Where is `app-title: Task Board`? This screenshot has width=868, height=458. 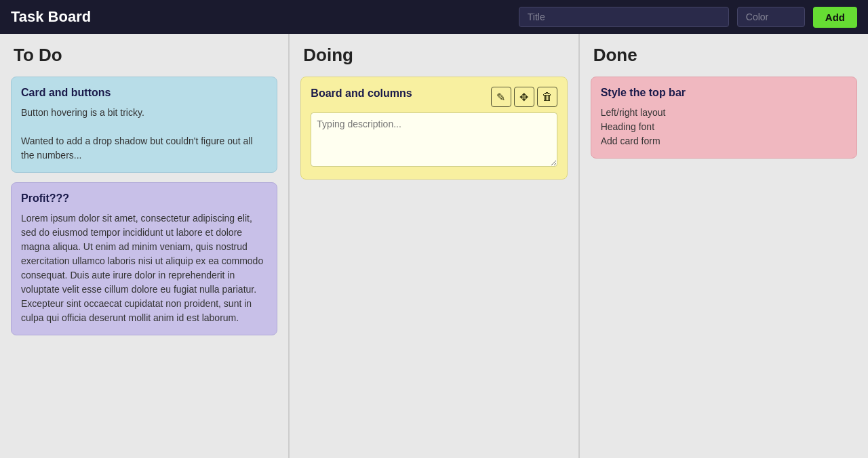
app-title: Task Board is located at coordinates (51, 17).